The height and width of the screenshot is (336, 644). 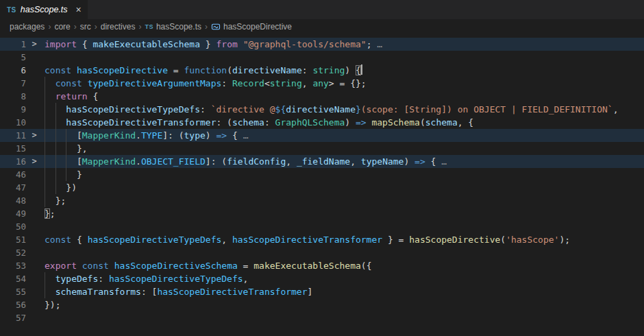 What do you see at coordinates (52, 304) in the screenshot?
I see `code-token: });` at bounding box center [52, 304].